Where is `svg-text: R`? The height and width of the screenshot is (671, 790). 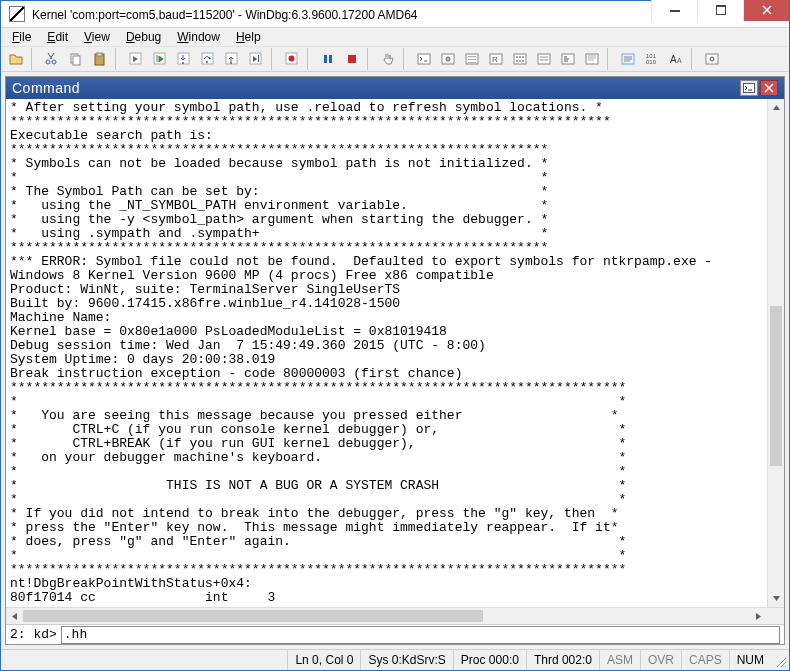
svg-text: R is located at coordinates (495, 60).